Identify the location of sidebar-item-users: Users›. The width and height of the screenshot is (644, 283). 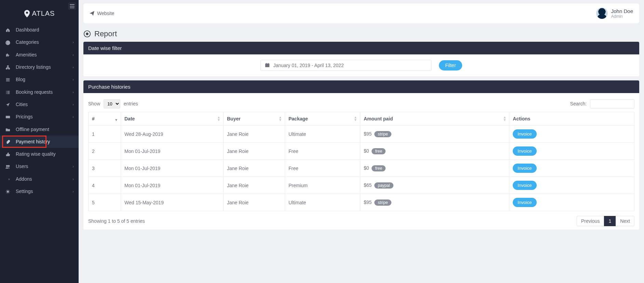
(39, 166).